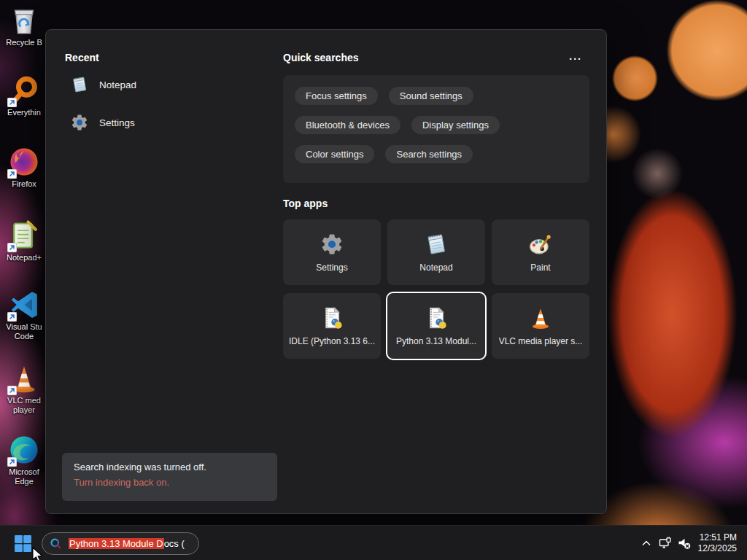  Describe the element at coordinates (719, 543) in the screenshot. I see `clock: 12:51 PM 12/3/2025` at that location.